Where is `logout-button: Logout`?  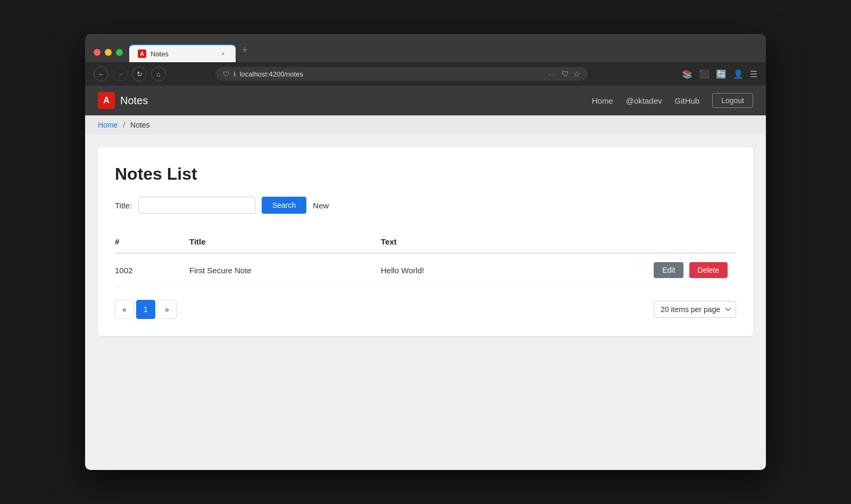
logout-button: Logout is located at coordinates (733, 100).